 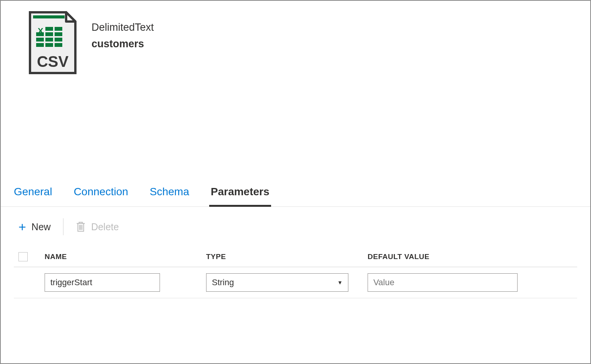 What do you see at coordinates (472, 257) in the screenshot?
I see `column-header-default: DEFAULT VALUE` at bounding box center [472, 257].